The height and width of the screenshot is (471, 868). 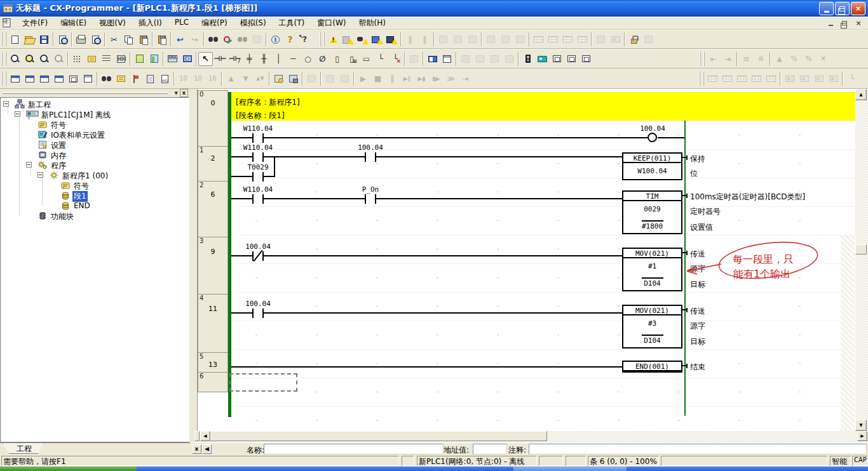 What do you see at coordinates (107, 59) in the screenshot?
I see `show-rung-annotation-button` at bounding box center [107, 59].